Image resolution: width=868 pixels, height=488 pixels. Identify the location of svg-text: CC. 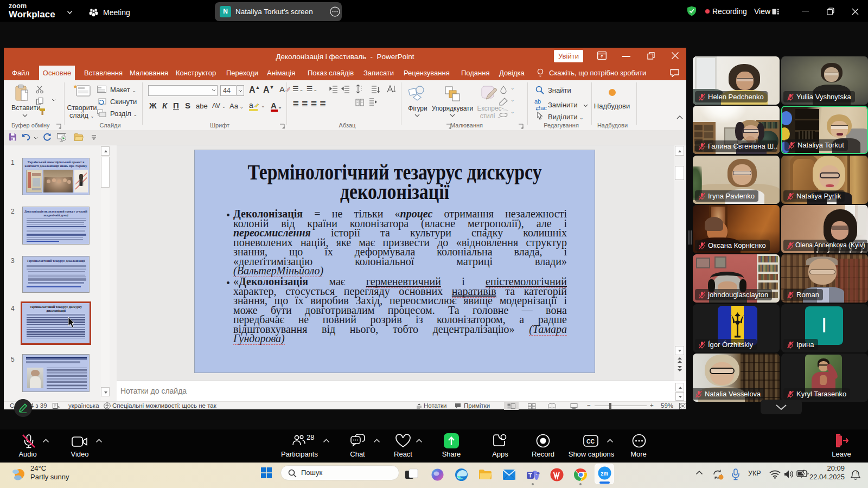
(591, 441).